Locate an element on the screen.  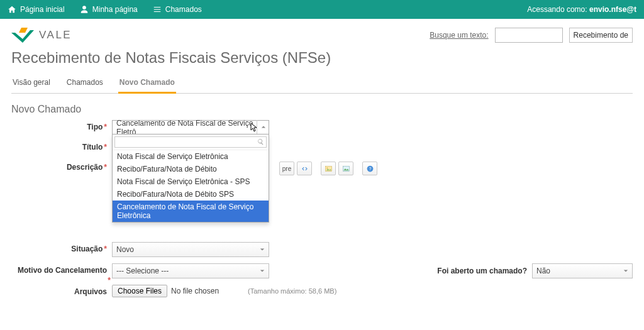
cursor-icon is located at coordinates (255, 128).